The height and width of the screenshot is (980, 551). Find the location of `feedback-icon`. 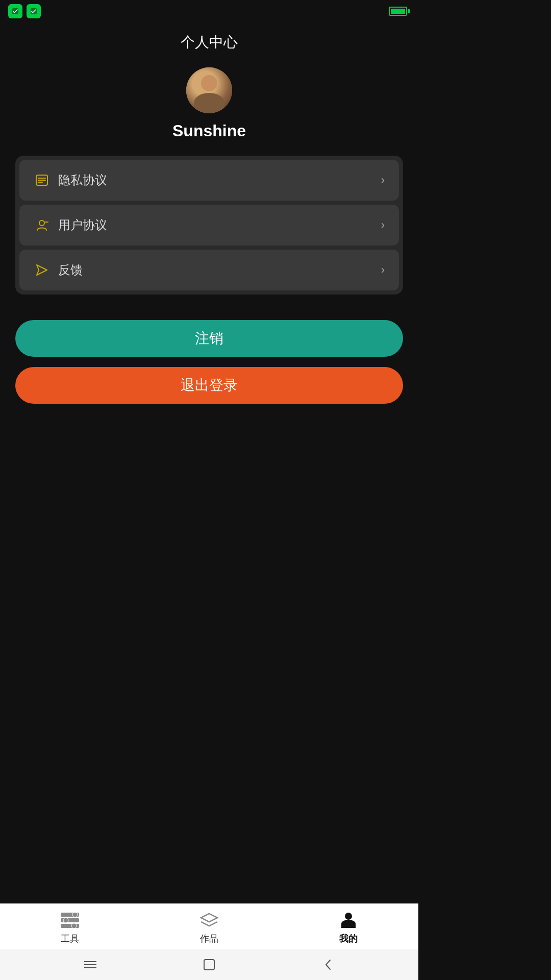

feedback-icon is located at coordinates (42, 270).